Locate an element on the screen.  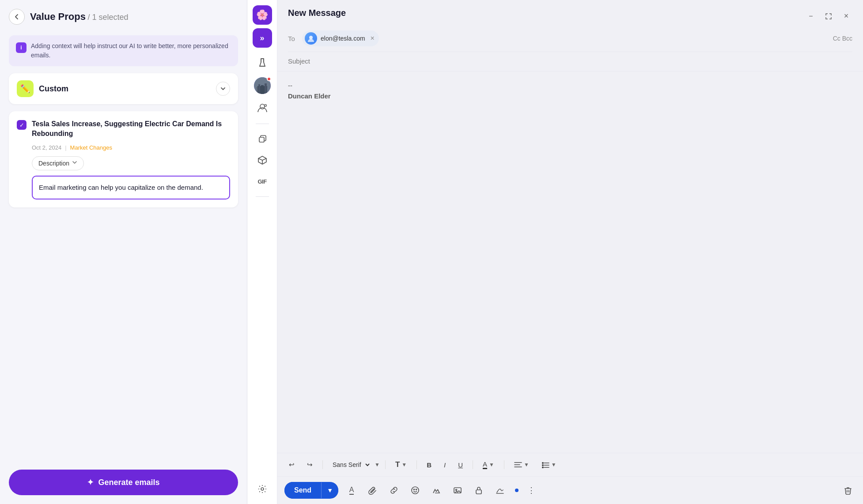
sidebar-gif-button: GIF is located at coordinates (262, 181).